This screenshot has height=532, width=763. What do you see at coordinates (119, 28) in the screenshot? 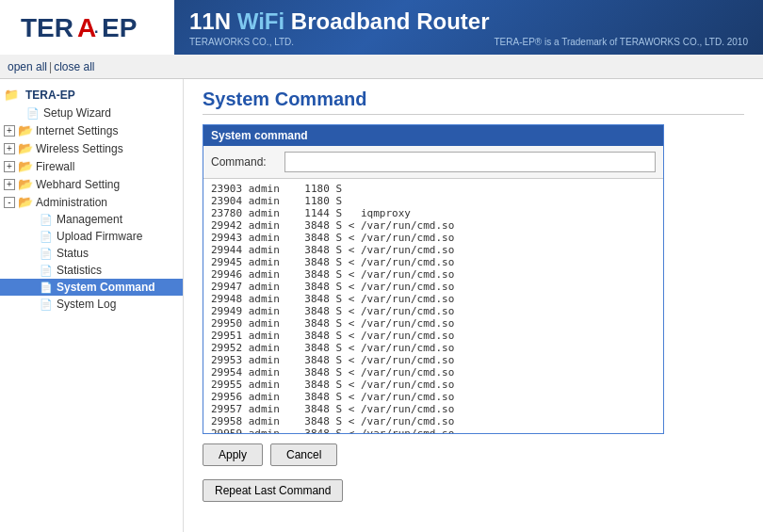
I see `svg-text: EP` at bounding box center [119, 28].